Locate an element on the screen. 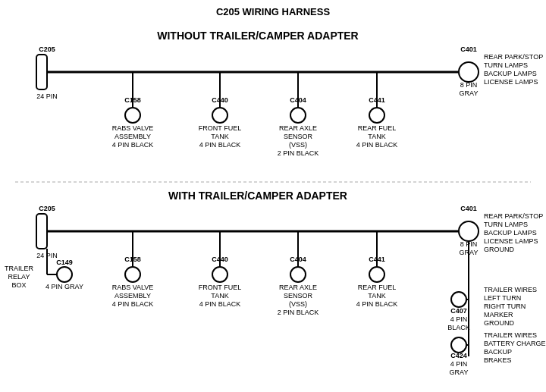 The width and height of the screenshot is (546, 392). svg-text: BOX is located at coordinates (18, 285).